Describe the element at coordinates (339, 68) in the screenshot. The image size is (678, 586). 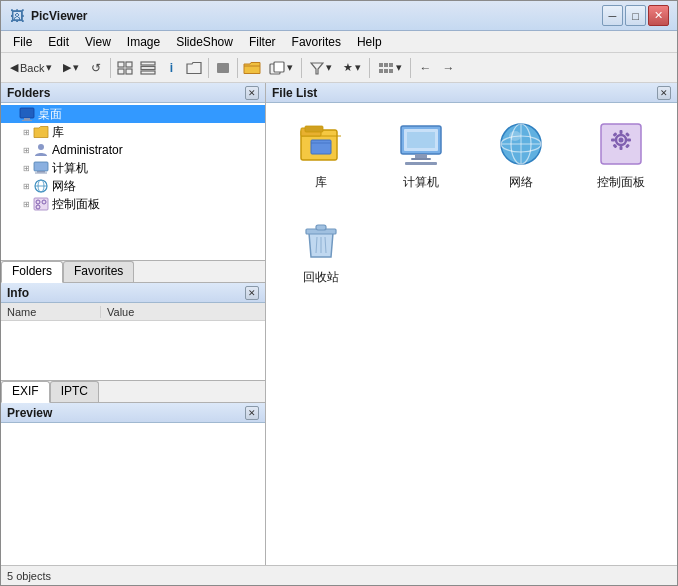
I see `toolbar: ◀ Back ▾ ▶ ▾ ↺ i ▾` at that location.